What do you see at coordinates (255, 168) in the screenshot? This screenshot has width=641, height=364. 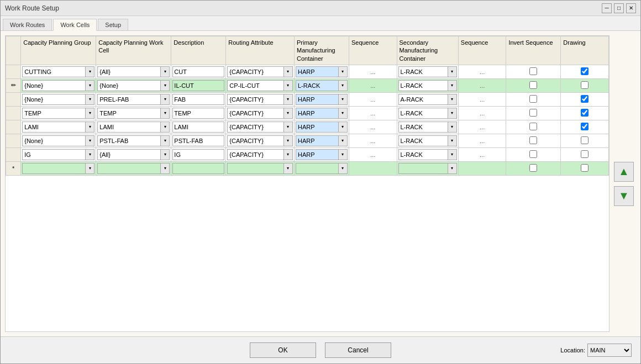 I see `ra-value-new` at bounding box center [255, 168].